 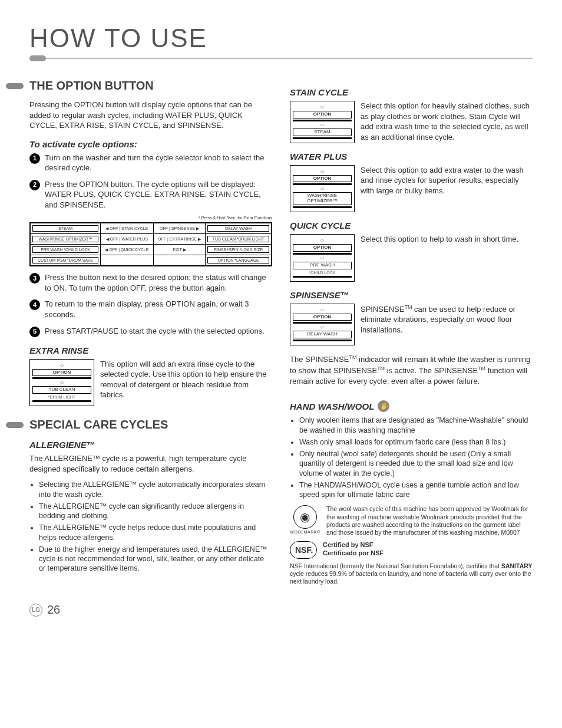 I want to click on water-plus-text: Select this option to add extra water to…, so click(x=447, y=189).